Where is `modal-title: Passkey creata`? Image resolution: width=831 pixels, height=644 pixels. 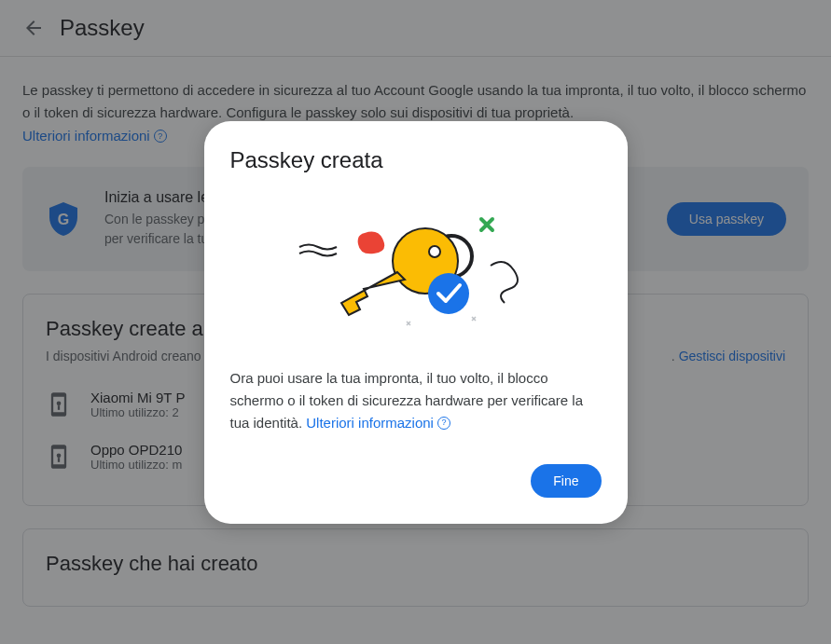 modal-title: Passkey creata is located at coordinates (416, 160).